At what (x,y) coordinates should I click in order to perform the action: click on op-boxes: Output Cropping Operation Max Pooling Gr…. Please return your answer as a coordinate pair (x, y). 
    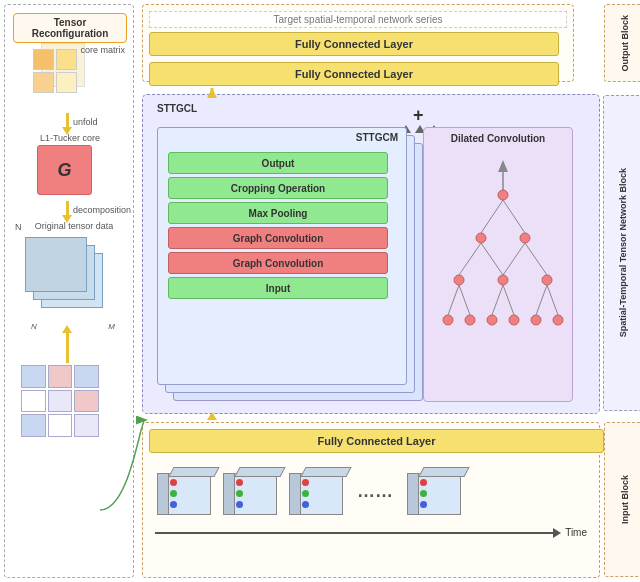
    Looking at the image, I should click on (282, 226).